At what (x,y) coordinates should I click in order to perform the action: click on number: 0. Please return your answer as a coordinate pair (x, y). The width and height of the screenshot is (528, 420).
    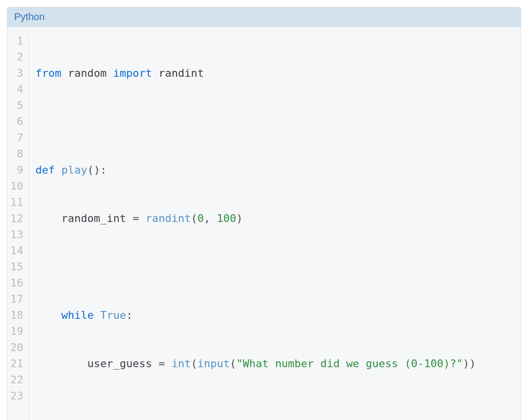
    Looking at the image, I should click on (200, 218).